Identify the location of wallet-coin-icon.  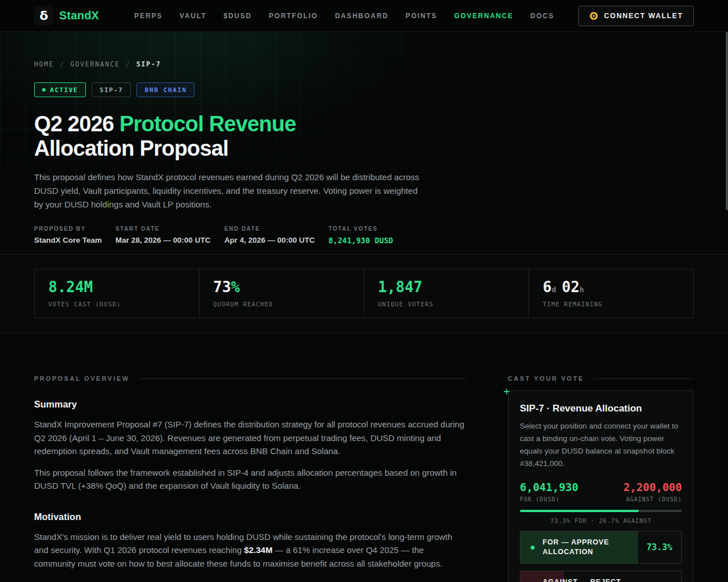
(594, 16).